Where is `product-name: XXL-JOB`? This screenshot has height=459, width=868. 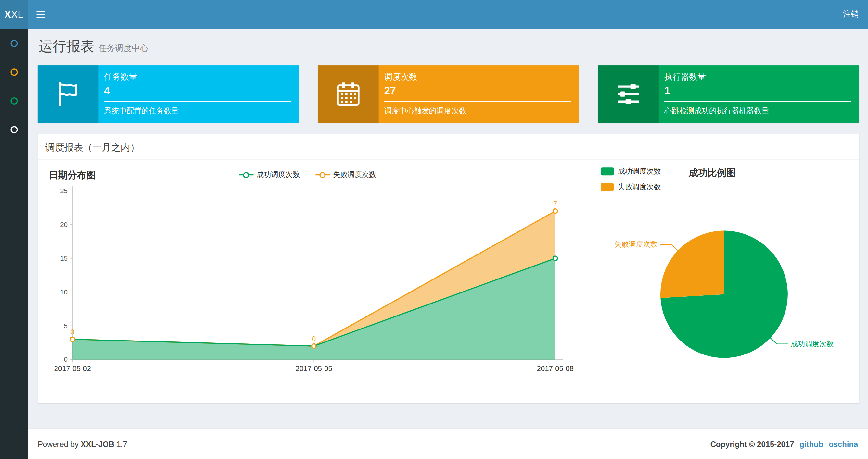
product-name: XXL-JOB is located at coordinates (98, 444).